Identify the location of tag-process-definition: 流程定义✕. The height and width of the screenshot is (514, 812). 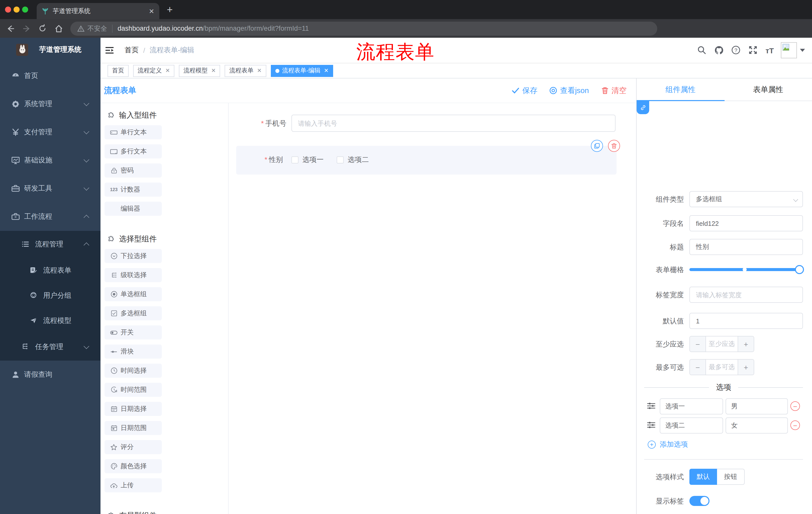
(154, 71).